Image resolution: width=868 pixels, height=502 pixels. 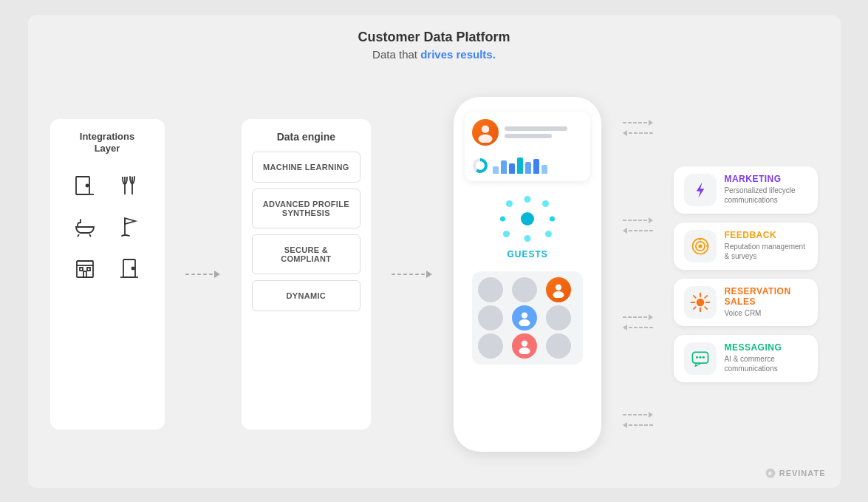 What do you see at coordinates (746, 190) in the screenshot?
I see `channel-marketing: MARKETING Personalized lifecycle communi…` at bounding box center [746, 190].